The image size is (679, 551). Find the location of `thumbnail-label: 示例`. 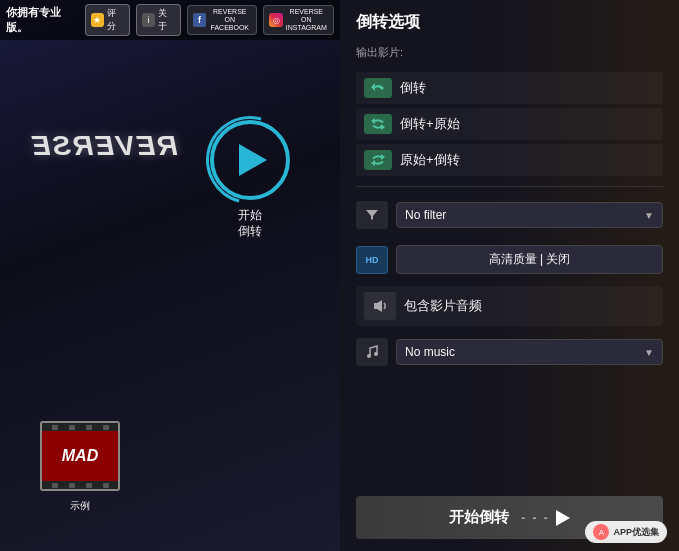

thumbnail-label: 示例 is located at coordinates (80, 506).